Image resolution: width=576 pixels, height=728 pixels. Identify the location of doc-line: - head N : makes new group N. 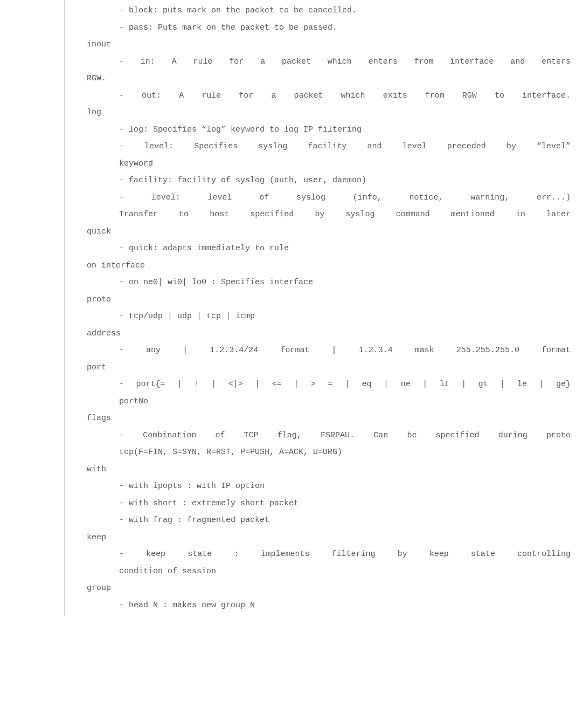
(329, 606).